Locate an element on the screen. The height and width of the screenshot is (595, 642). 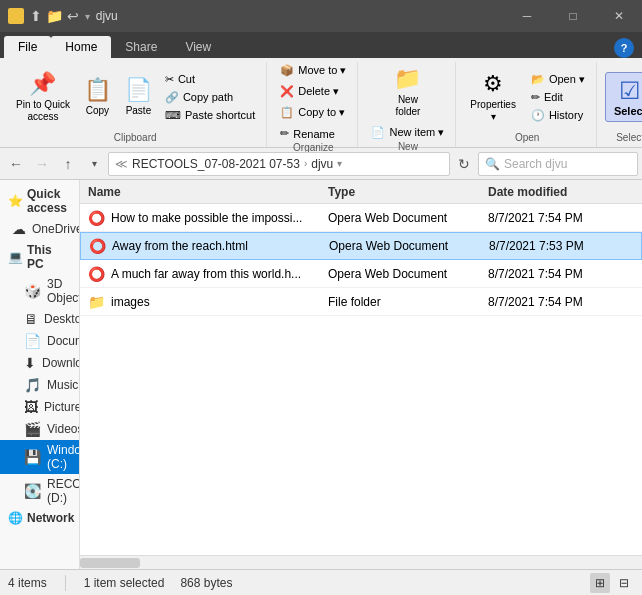
paste-icon: 📄 is located at coordinates (138, 90).